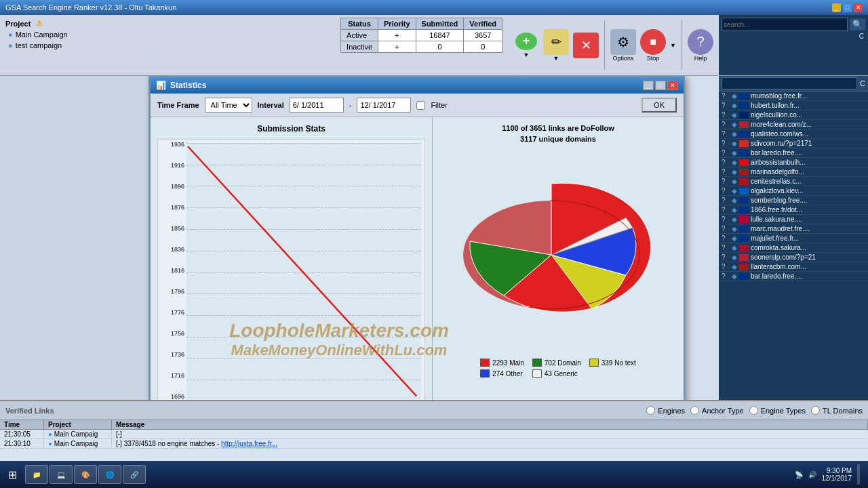 The width and height of the screenshot is (868, 488). What do you see at coordinates (172, 249) in the screenshot?
I see `y-label-5: 1836` at bounding box center [172, 249].